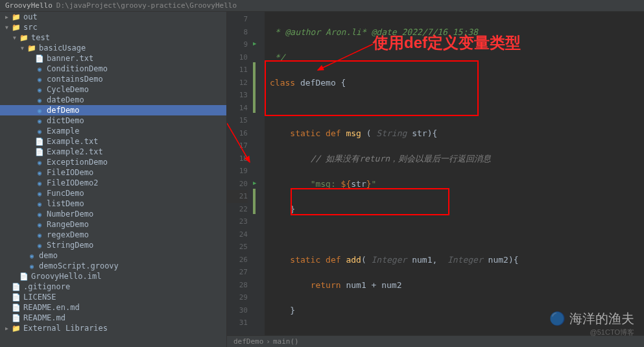  Describe the element at coordinates (113, 90) in the screenshot. I see `tree-file: CycleDemo` at that location.